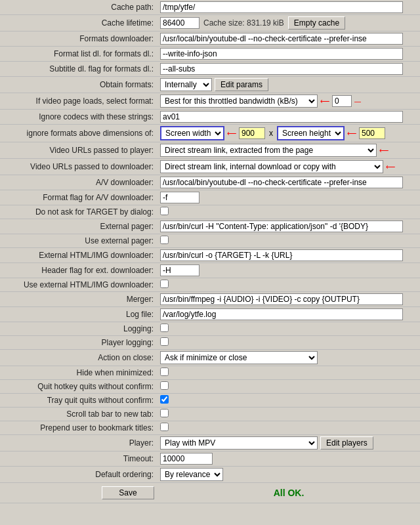 This screenshot has height=525, width=420. What do you see at coordinates (289, 373) in the screenshot?
I see `hide-minimized-cell` at bounding box center [289, 373].